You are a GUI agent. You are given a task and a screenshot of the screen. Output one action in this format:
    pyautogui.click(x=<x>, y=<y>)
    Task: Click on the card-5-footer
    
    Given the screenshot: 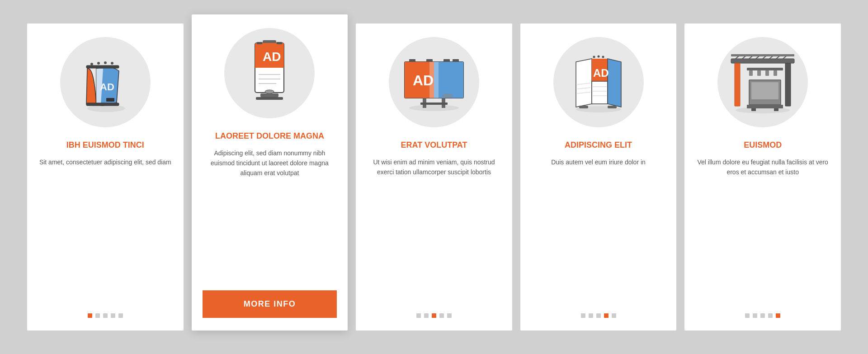 What is the action you would take?
    pyautogui.click(x=763, y=314)
    